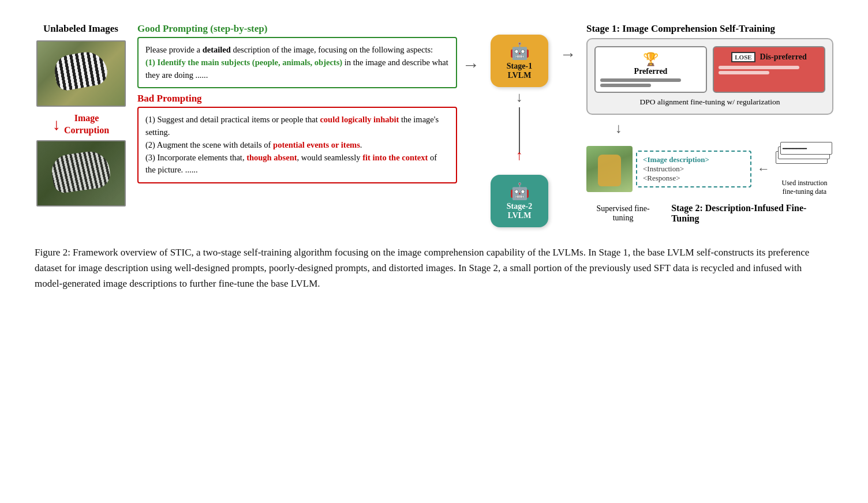  I want to click on good-prompting-title: Good Prompting (step-by-step), so click(297, 29).